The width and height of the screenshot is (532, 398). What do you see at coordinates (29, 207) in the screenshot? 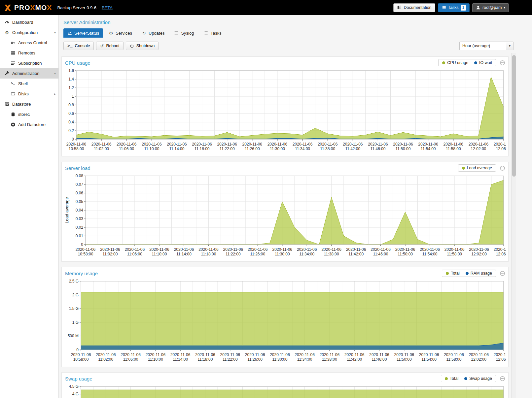
I see `sidebar: Dashboard ⚙ Configuration ▾ Access Contr…` at bounding box center [29, 207].